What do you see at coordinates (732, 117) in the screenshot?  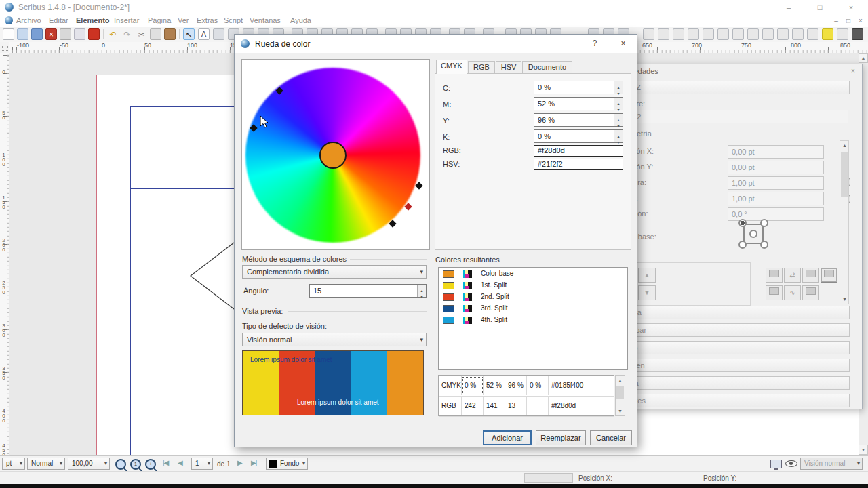 I see `name-field: Texto2` at bounding box center [732, 117].